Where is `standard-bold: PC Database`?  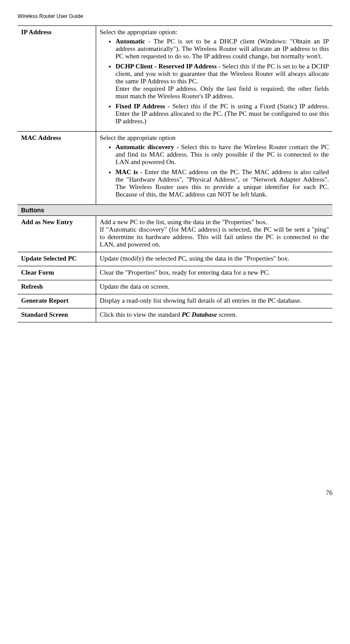 standard-bold: PC Database is located at coordinates (199, 315).